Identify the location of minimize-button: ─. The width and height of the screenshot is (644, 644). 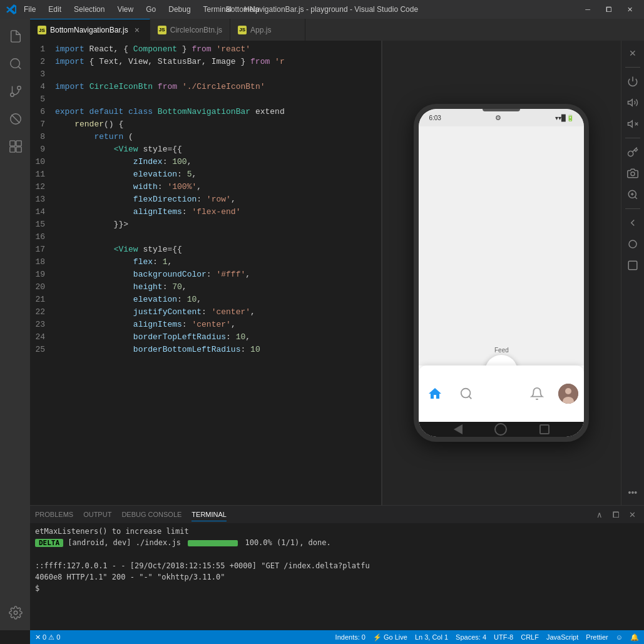
(588, 10).